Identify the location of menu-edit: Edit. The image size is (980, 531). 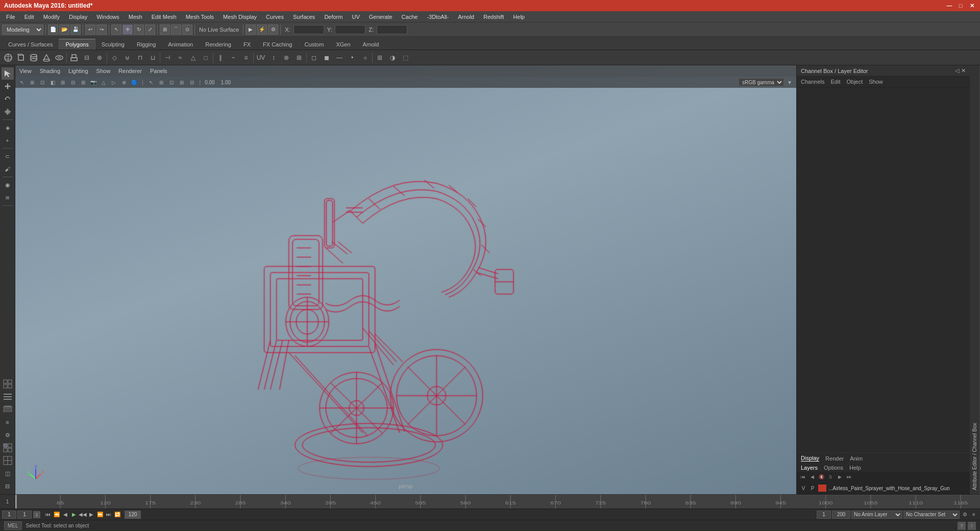
(30, 17).